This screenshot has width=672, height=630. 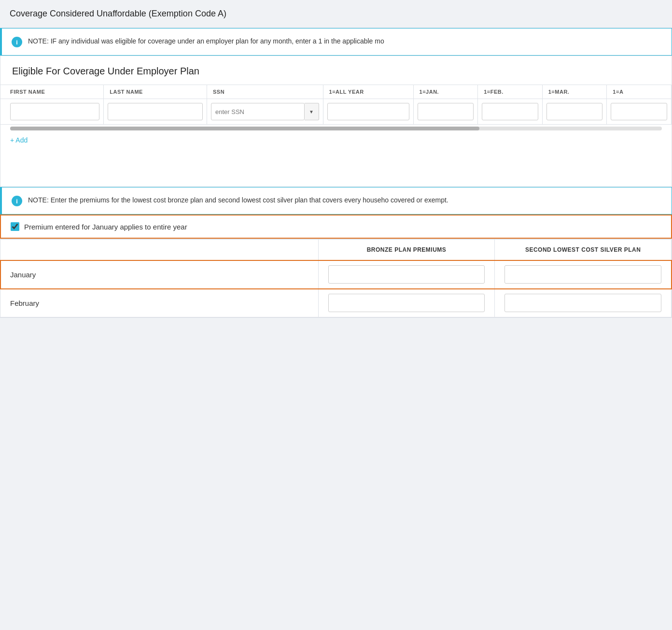 What do you see at coordinates (55, 112) in the screenshot?
I see `input-firstname` at bounding box center [55, 112].